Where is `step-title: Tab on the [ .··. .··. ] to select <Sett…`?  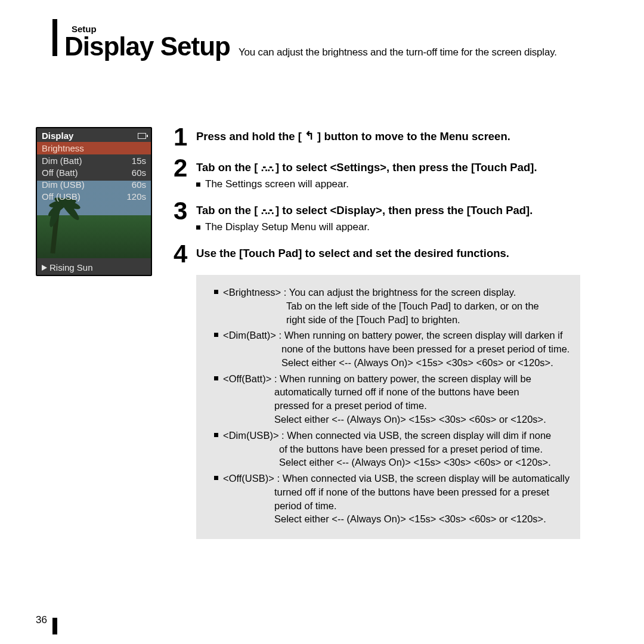
step-title: Tab on the [ .··. .··. ] to select <Sett… is located at coordinates (367, 168).